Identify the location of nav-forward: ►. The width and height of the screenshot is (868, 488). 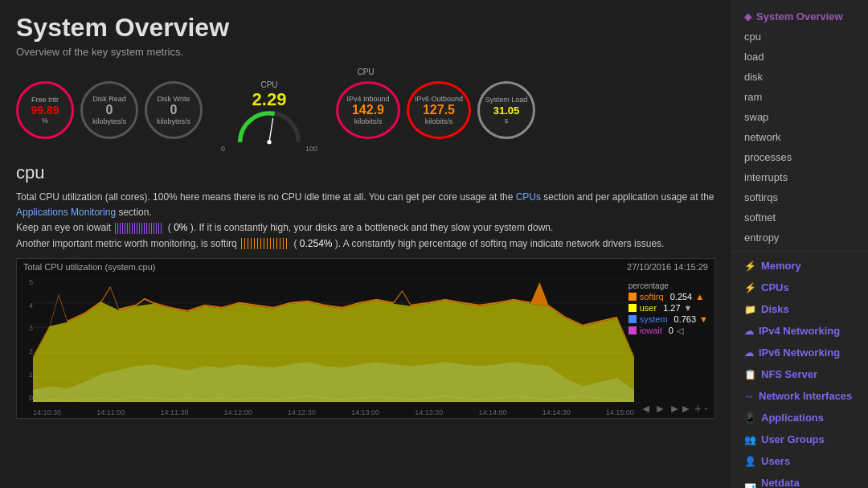
(661, 408).